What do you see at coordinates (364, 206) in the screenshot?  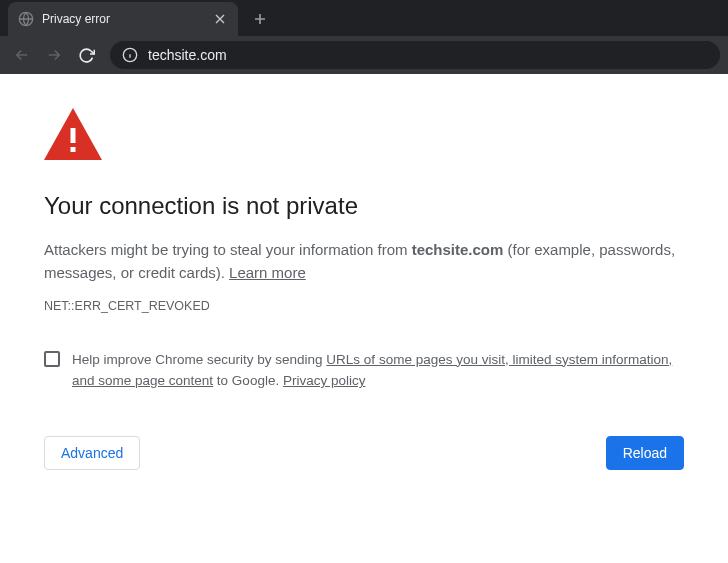 I see `page-heading: Your connection is not private` at bounding box center [364, 206].